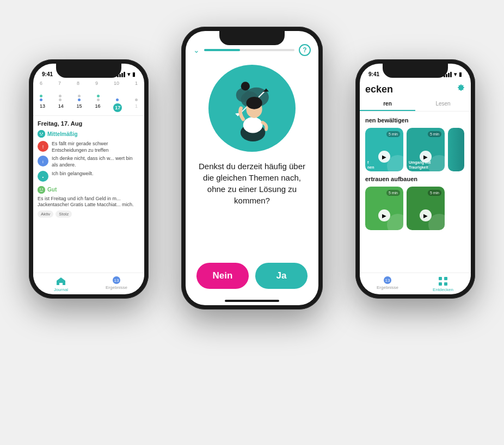 The width and height of the screenshot is (504, 445). Describe the element at coordinates (379, 89) in the screenshot. I see `entdecken-title: ecken` at that location.